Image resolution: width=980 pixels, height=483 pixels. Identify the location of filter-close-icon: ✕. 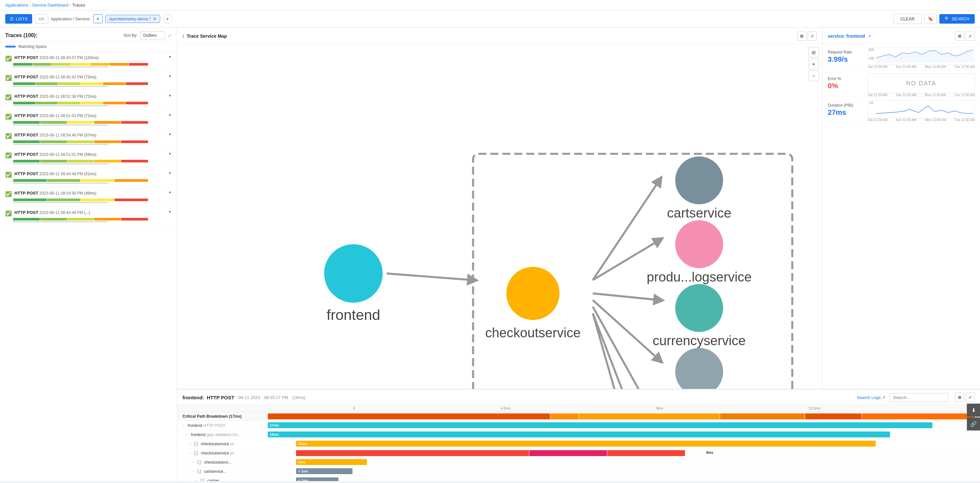
(155, 19).